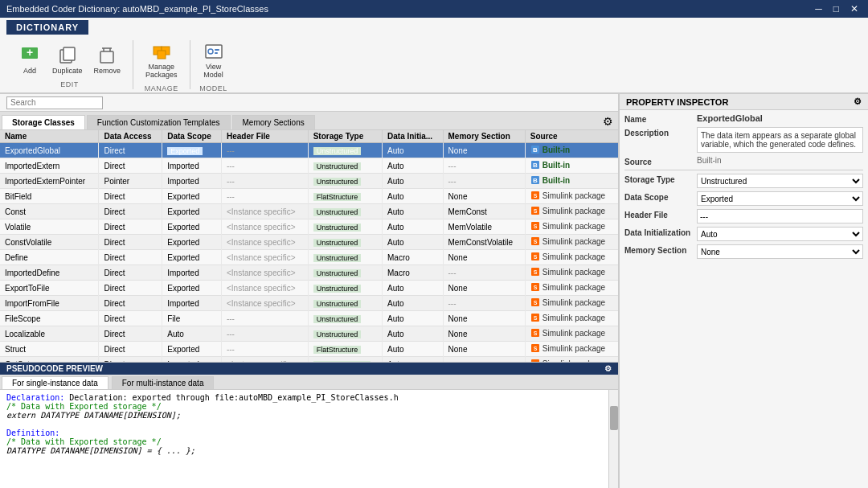  I want to click on tab-function-customization: Function Customization Templates, so click(159, 122).